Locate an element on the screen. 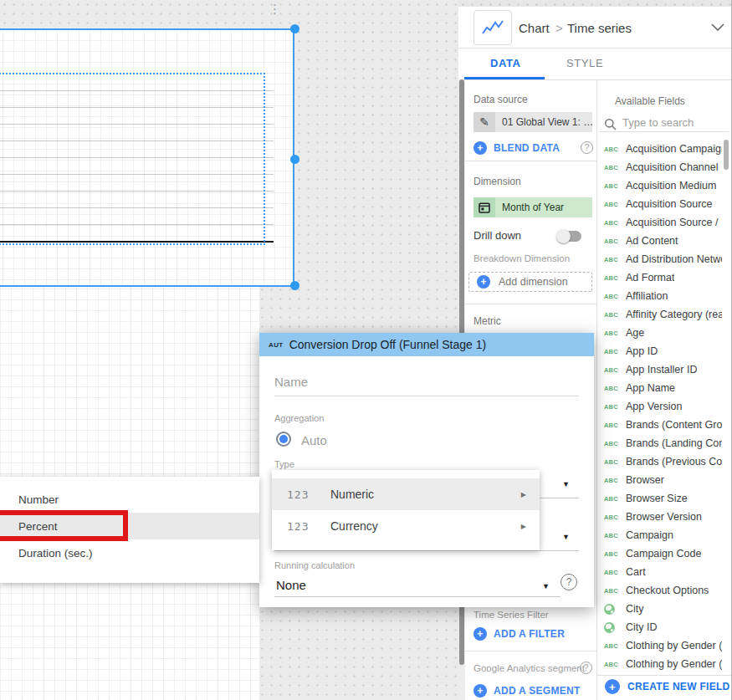  field-item: Acquisition Source is located at coordinates (659, 204).